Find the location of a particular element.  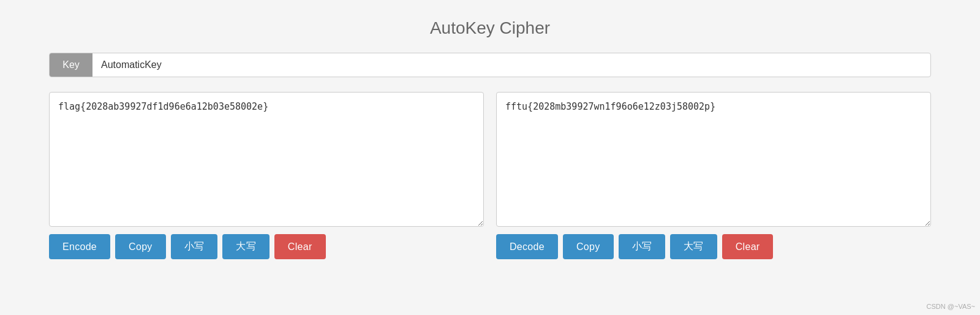

key-input is located at coordinates (511, 65).